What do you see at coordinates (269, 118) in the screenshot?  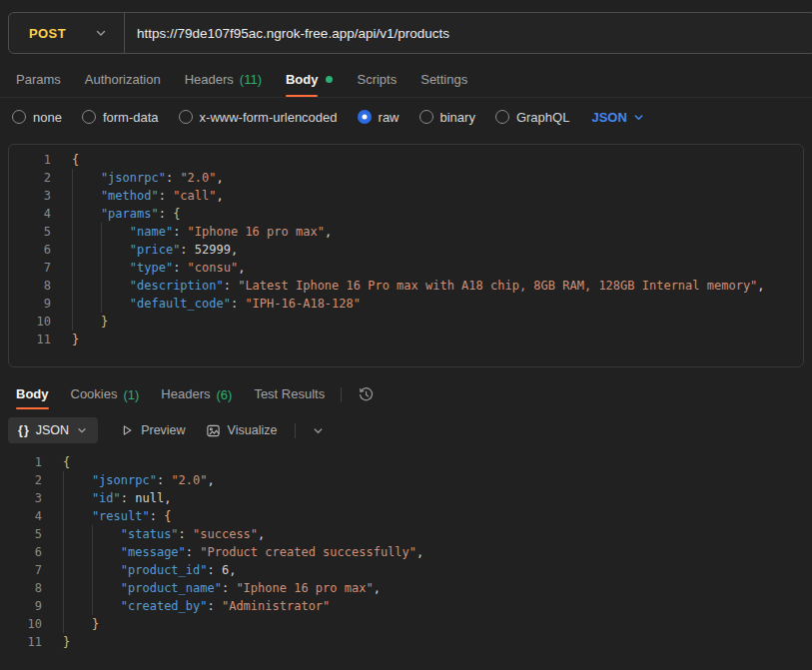 I see `radio-label: x-www-form-urlencoded` at bounding box center [269, 118].